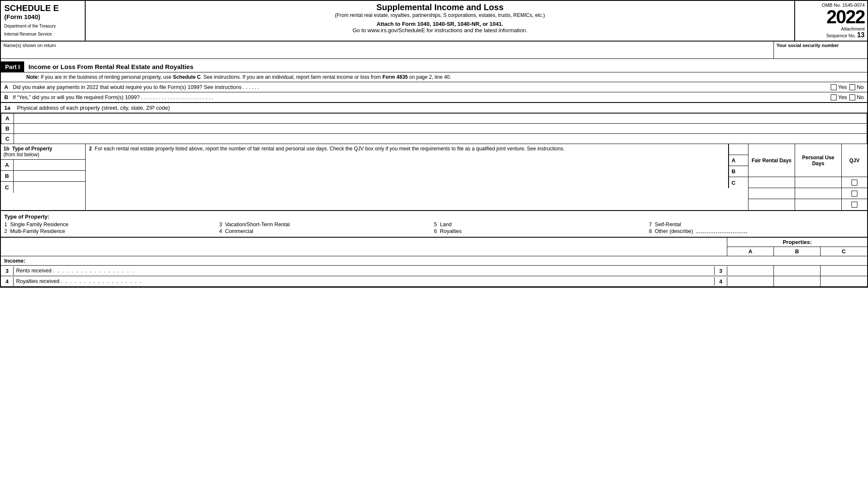 Image resolution: width=868 pixels, height=488 pixels. What do you see at coordinates (797, 271) in the screenshot?
I see `income-cell-3b` at bounding box center [797, 271].